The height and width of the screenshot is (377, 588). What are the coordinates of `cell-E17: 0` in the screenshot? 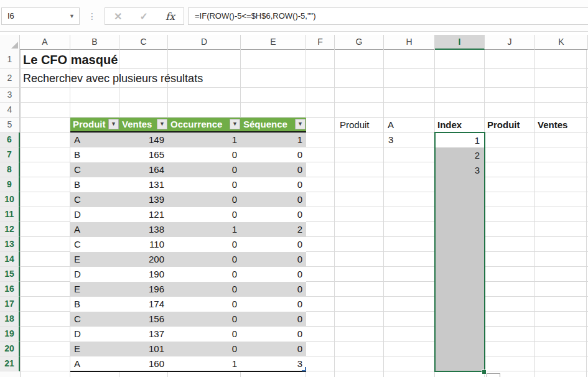 It's located at (274, 304).